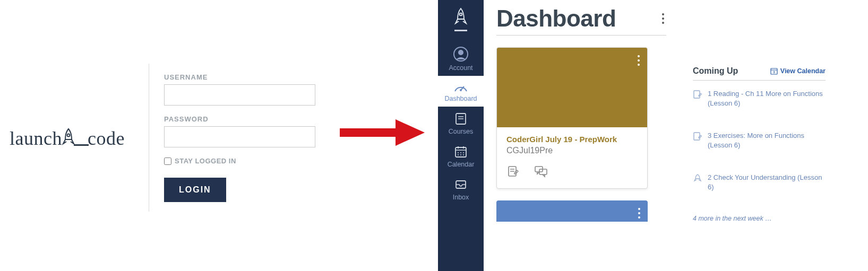  Describe the element at coordinates (461, 87) in the screenshot. I see `gauge-icon` at that location.